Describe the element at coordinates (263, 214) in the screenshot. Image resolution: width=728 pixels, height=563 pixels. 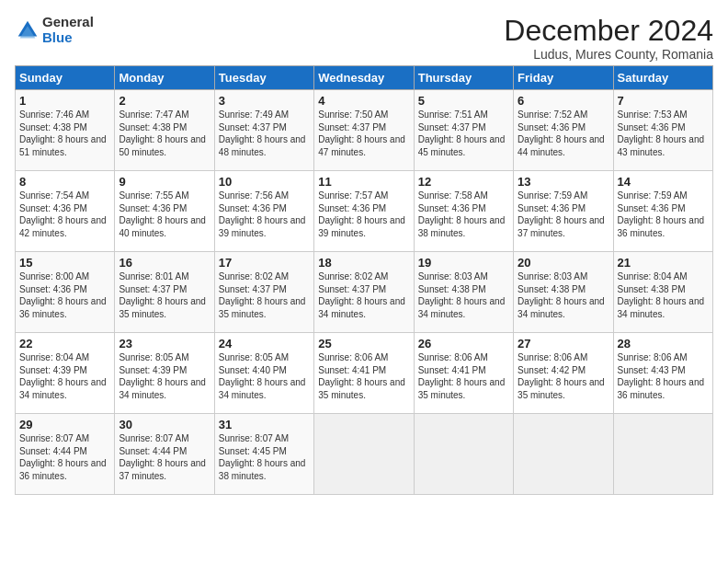
I see `cell-info: Sunrise: 7:56 AMSunset: 4:36 PMDaylight:…` at that location.